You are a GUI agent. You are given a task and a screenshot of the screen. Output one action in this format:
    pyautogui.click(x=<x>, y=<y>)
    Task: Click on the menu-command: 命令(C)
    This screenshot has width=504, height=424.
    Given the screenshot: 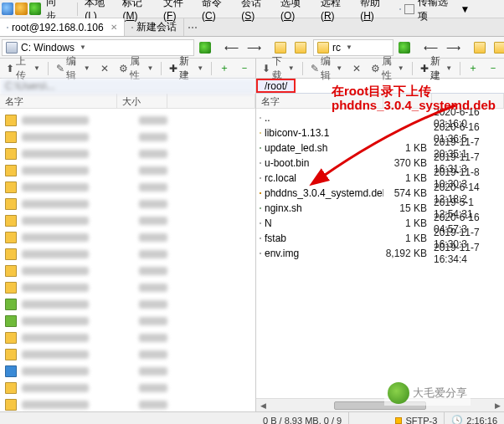 What is the action you would take?
    pyautogui.click(x=218, y=12)
    